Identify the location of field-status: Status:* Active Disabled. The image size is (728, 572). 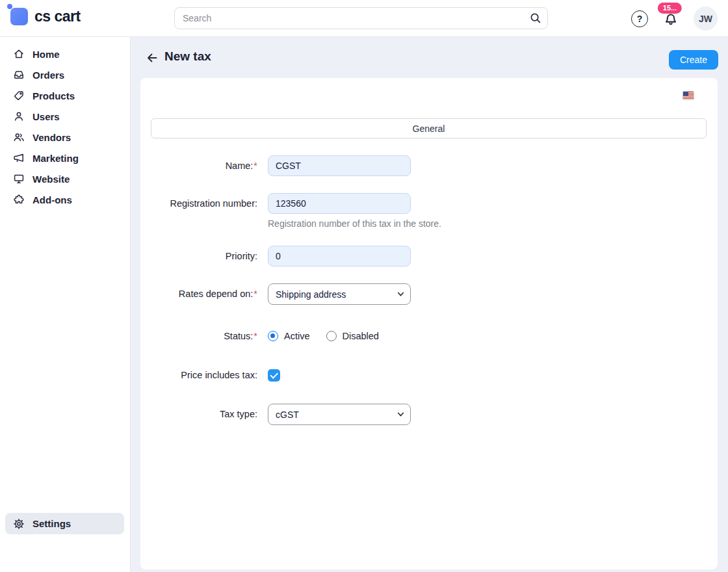
(429, 334).